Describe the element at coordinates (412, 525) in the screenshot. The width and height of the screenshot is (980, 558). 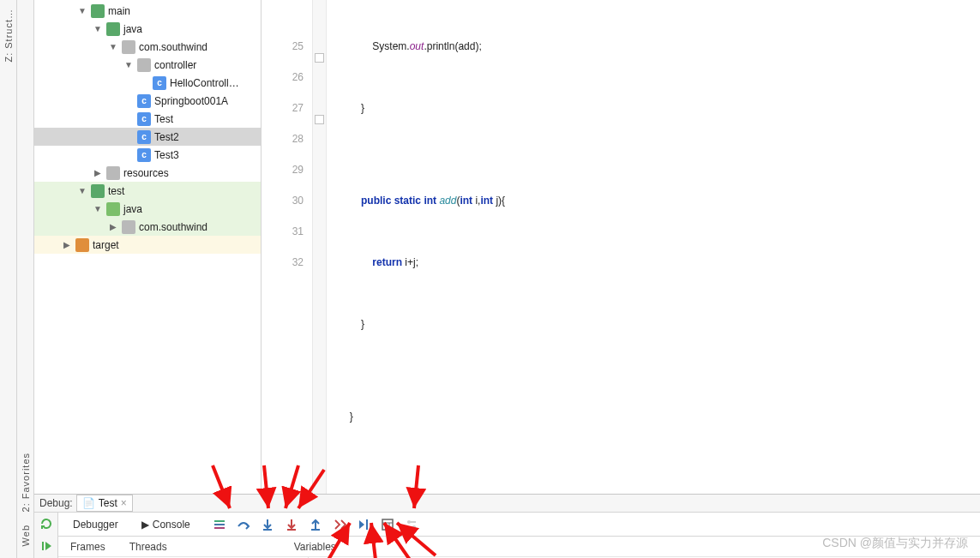
I see `trace-button` at that location.